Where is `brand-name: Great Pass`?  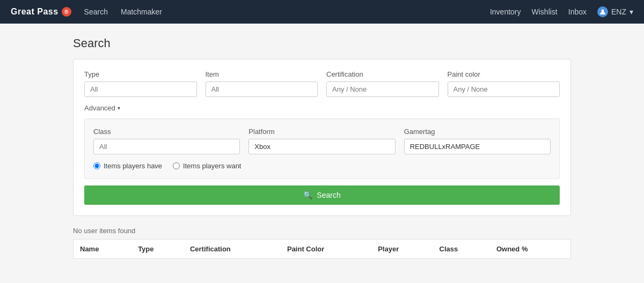 brand-name: Great Pass is located at coordinates (34, 12).